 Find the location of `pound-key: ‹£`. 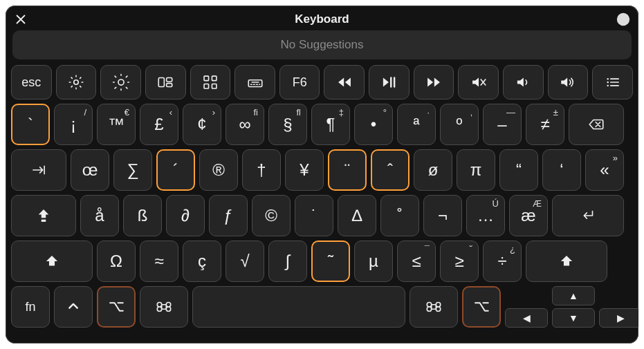

pound-key: ‹£ is located at coordinates (159, 124).